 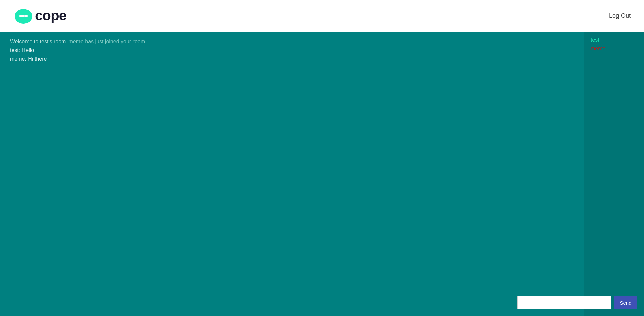 I want to click on chat-message-1: test: Hello, so click(x=292, y=50).